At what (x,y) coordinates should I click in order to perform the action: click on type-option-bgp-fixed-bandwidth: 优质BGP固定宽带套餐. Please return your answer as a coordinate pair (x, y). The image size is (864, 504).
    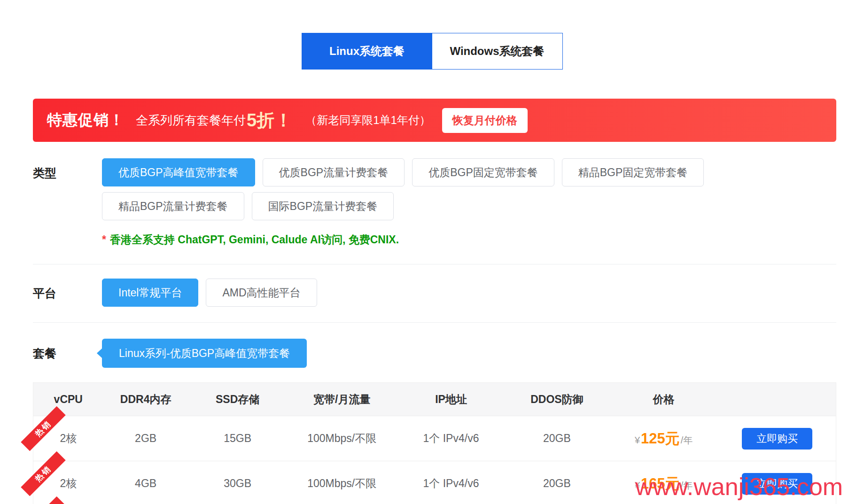
    Looking at the image, I should click on (483, 172).